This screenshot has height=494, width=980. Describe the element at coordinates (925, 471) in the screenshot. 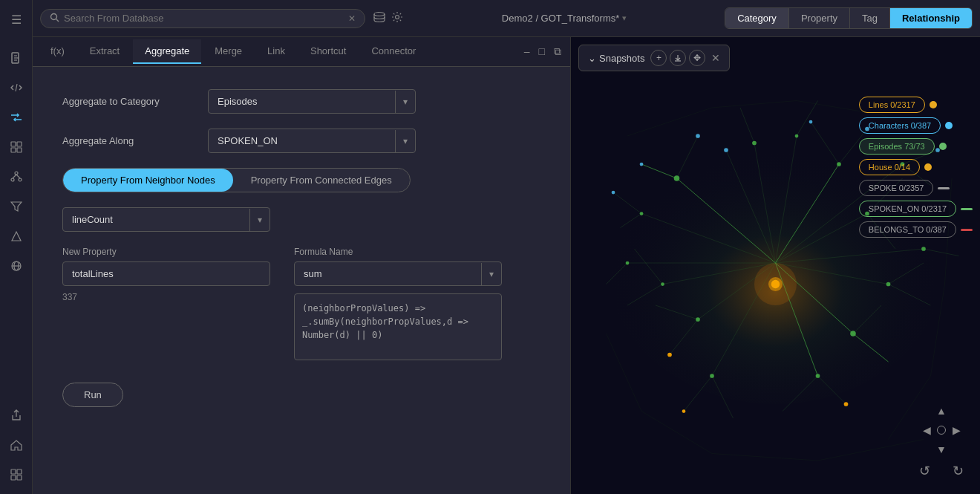

I see `nav-rotate-left-button: ↺` at that location.